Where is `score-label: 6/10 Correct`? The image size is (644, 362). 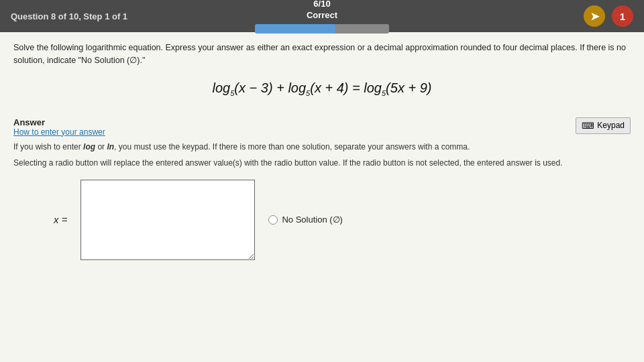
score-label: 6/10 Correct is located at coordinates (322, 11).